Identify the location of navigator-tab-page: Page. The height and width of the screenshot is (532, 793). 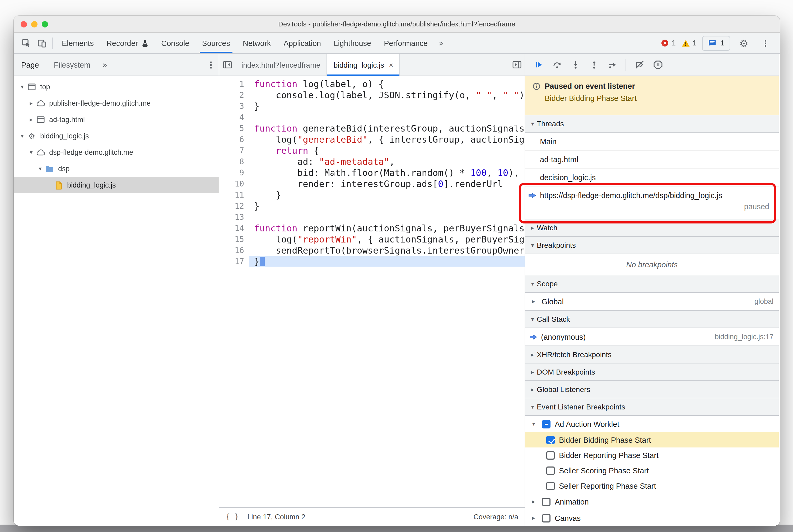
(30, 65).